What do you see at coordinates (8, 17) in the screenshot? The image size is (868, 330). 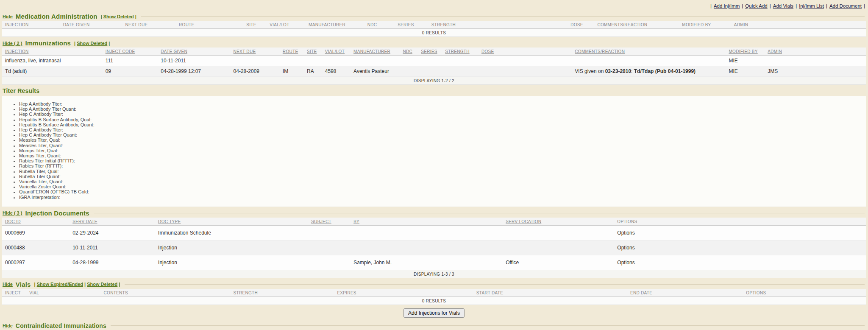 I see `medication-hide-link: Hide` at bounding box center [8, 17].